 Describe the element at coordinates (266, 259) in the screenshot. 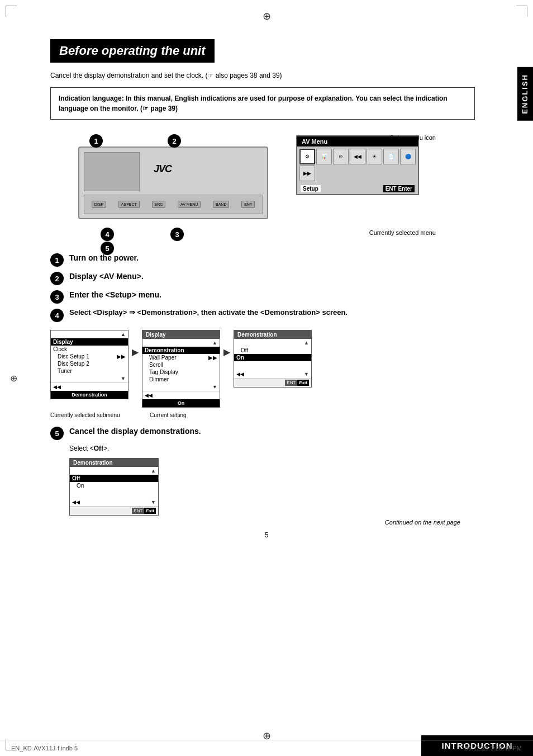

I see `step-1: 1 Turn on the power.` at that location.